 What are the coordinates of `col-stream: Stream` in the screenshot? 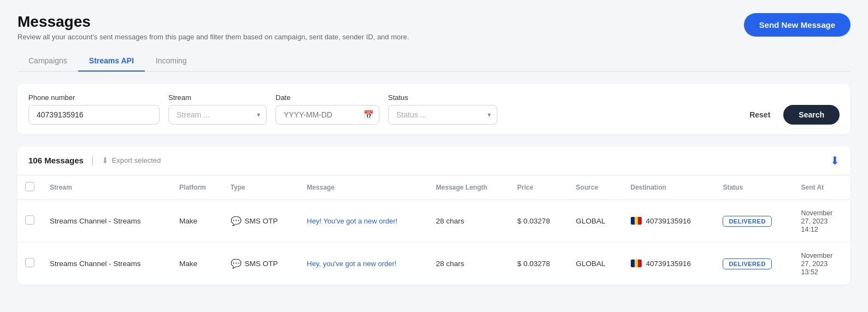 It's located at (107, 188).